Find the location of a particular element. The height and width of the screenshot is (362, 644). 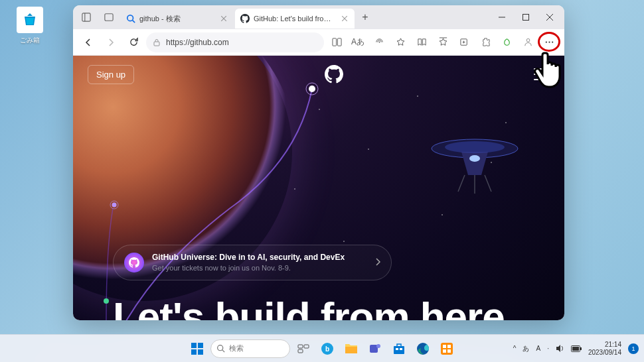

app-button is located at coordinates (447, 349).